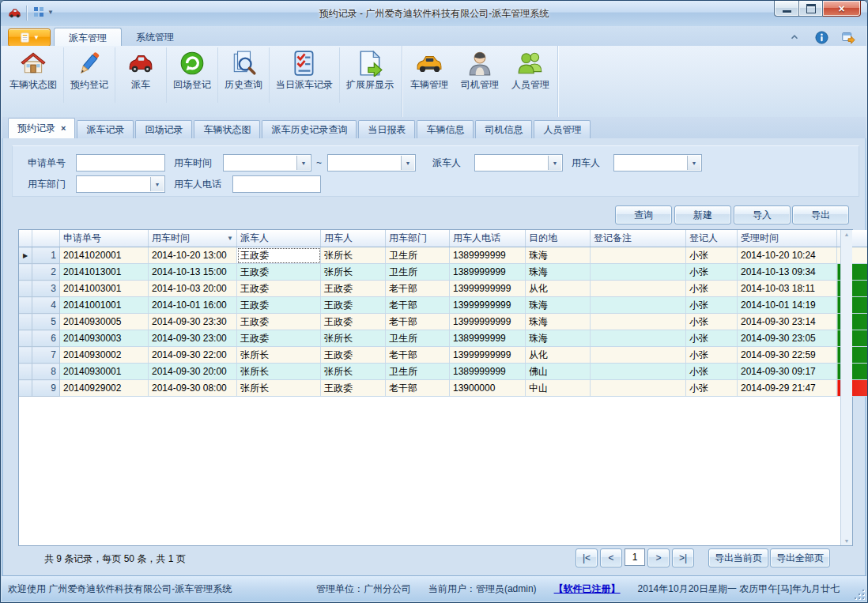 The image size is (868, 603). I want to click on use-time-cell: 2014-09-30 20:00, so click(193, 371).